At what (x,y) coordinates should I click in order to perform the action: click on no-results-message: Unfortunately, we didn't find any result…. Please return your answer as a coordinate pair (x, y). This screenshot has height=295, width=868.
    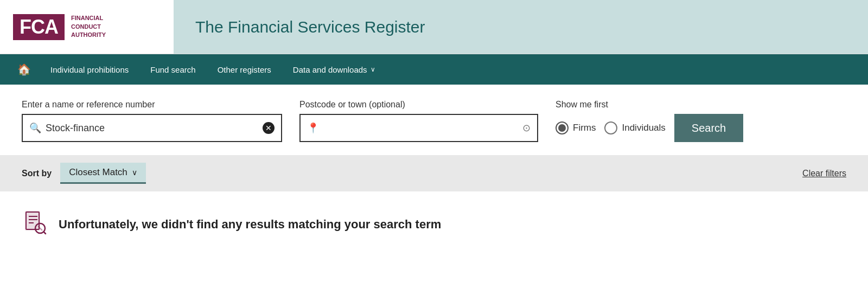
    Looking at the image, I should click on (250, 225).